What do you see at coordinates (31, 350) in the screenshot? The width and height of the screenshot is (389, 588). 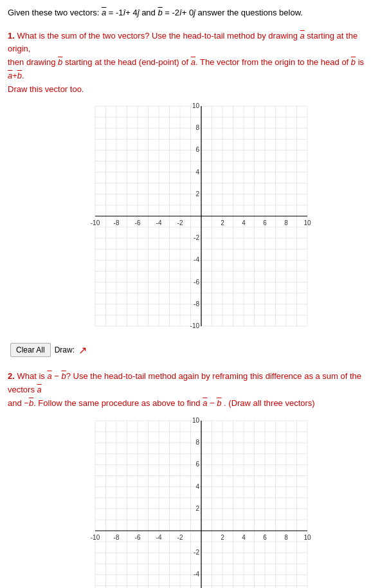 I see `clear-all-button-1: Clear All` at bounding box center [31, 350].